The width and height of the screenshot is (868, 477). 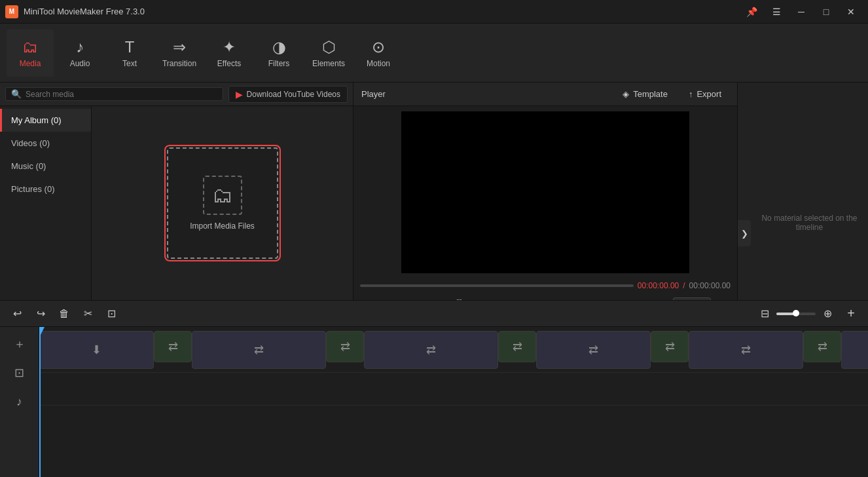 I want to click on template-button: ◈ Template, so click(x=645, y=94).